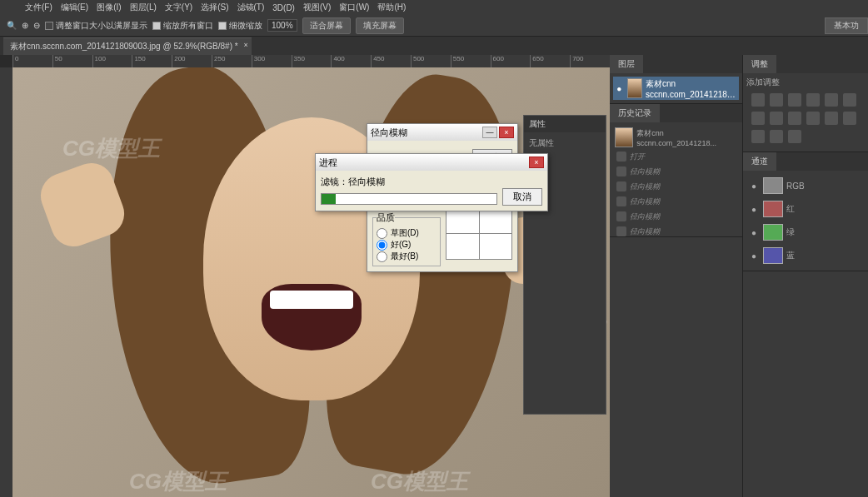 This screenshot has height=497, width=868. What do you see at coordinates (127, 47) in the screenshot?
I see `document-tab: 素材cnn.sccnn.com_2014121809003.jpg @ 52.9…` at bounding box center [127, 47].